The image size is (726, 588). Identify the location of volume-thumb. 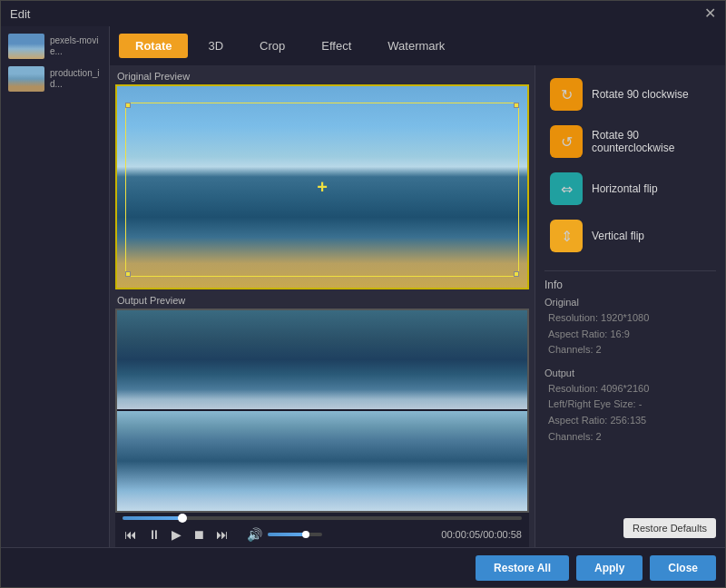
(306, 534).